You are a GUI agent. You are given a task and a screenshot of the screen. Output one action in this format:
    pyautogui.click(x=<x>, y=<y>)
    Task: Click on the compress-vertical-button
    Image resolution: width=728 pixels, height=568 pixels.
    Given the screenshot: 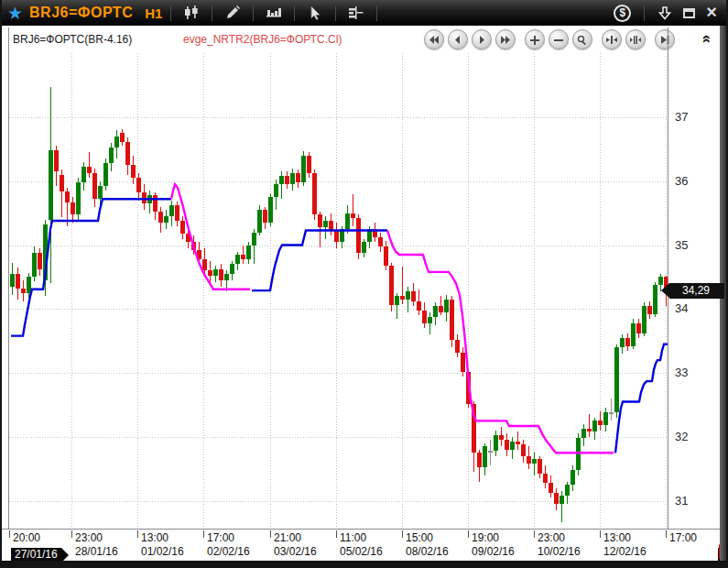 What is the action you would take?
    pyautogui.click(x=636, y=39)
    